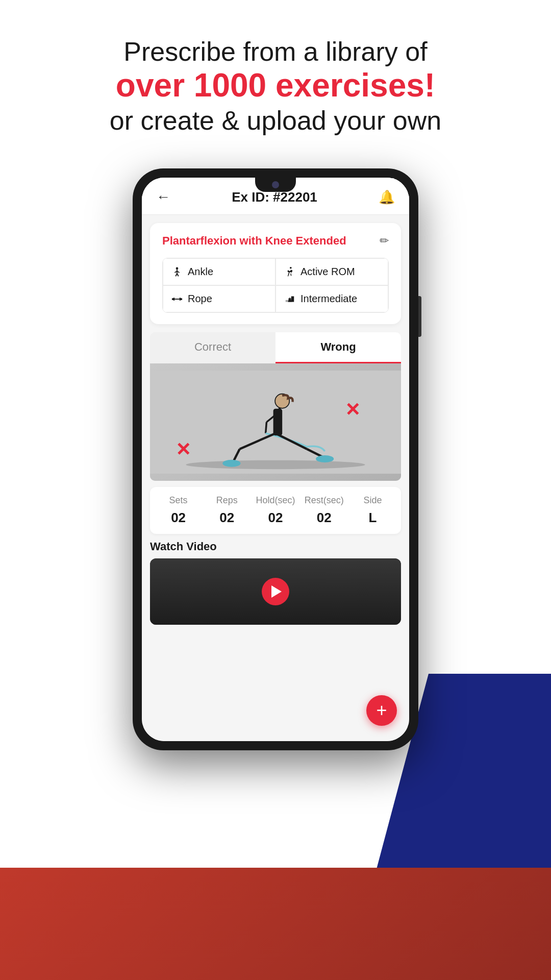 The height and width of the screenshot is (980, 551). I want to click on fab-add-button: +, so click(382, 710).